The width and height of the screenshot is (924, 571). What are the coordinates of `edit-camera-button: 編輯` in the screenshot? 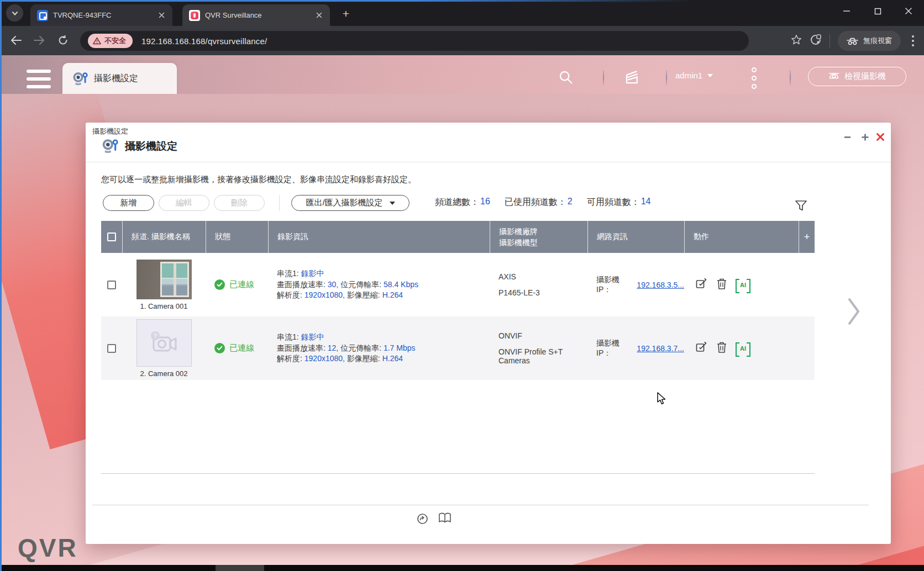 It's located at (184, 203).